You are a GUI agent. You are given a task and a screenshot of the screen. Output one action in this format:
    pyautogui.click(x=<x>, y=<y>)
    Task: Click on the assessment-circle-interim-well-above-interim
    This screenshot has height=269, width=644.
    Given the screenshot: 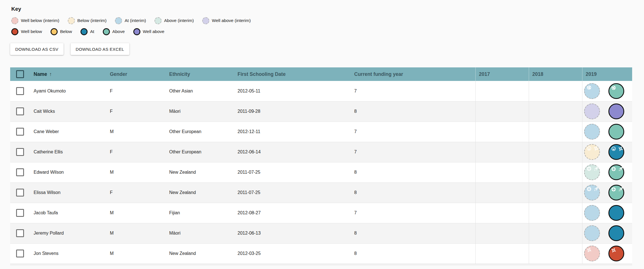 What is the action you would take?
    pyautogui.click(x=592, y=111)
    